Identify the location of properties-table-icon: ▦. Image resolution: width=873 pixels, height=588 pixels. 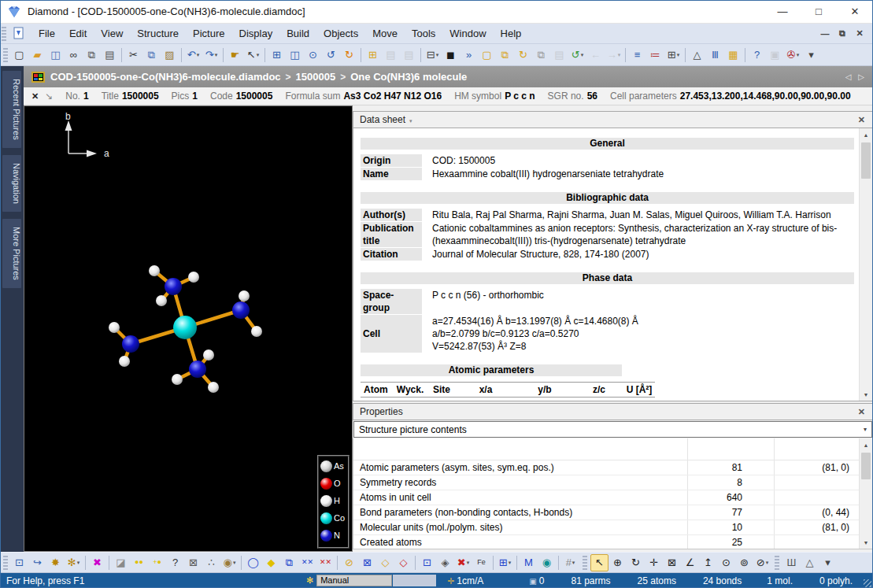
(734, 55).